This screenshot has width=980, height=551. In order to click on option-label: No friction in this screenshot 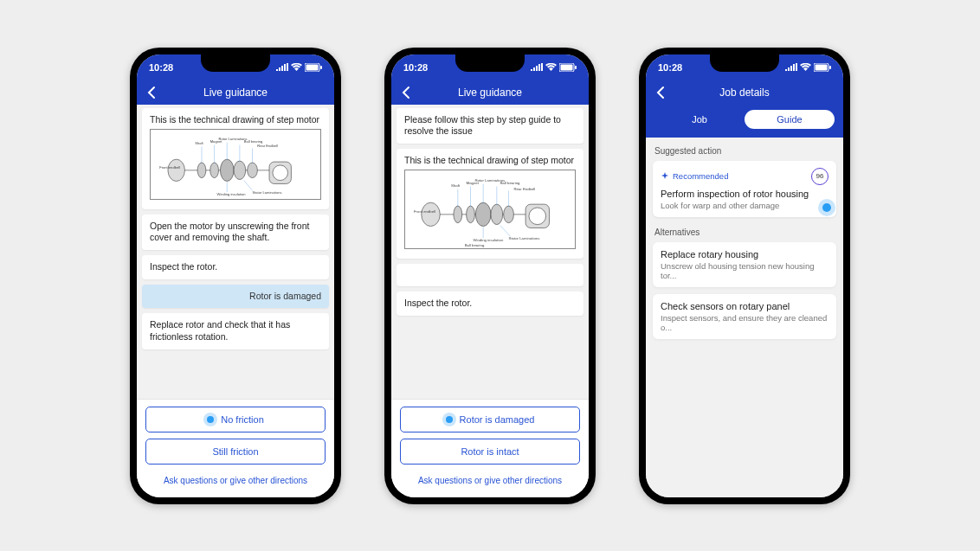, I will do `click(242, 420)`.